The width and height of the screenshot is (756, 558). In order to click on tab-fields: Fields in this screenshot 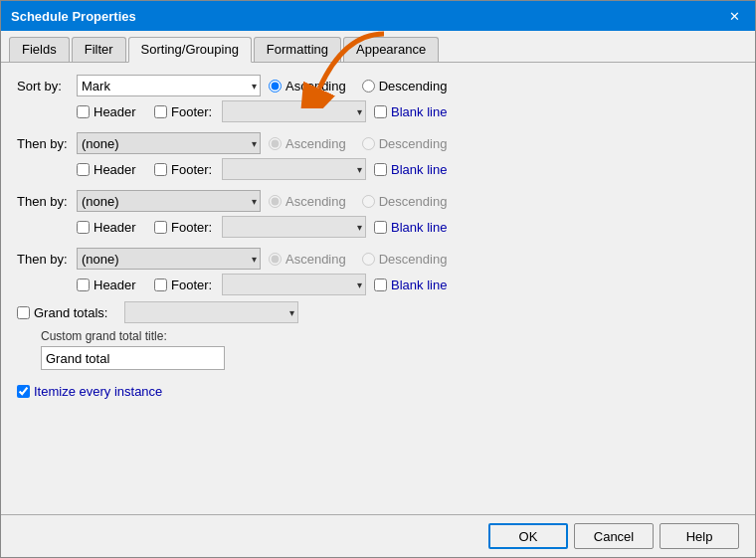, I will do `click(40, 50)`.